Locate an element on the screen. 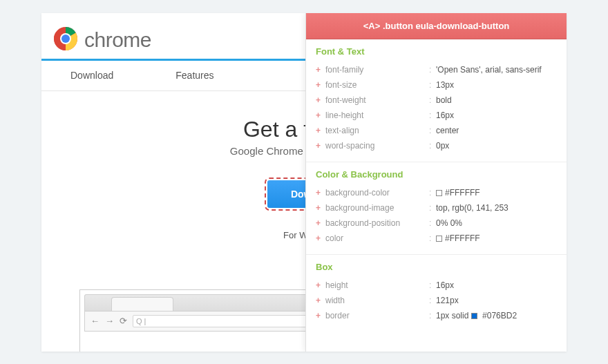  prop-list-box: +height:16px +width:121px +border:1px so… is located at coordinates (437, 300).